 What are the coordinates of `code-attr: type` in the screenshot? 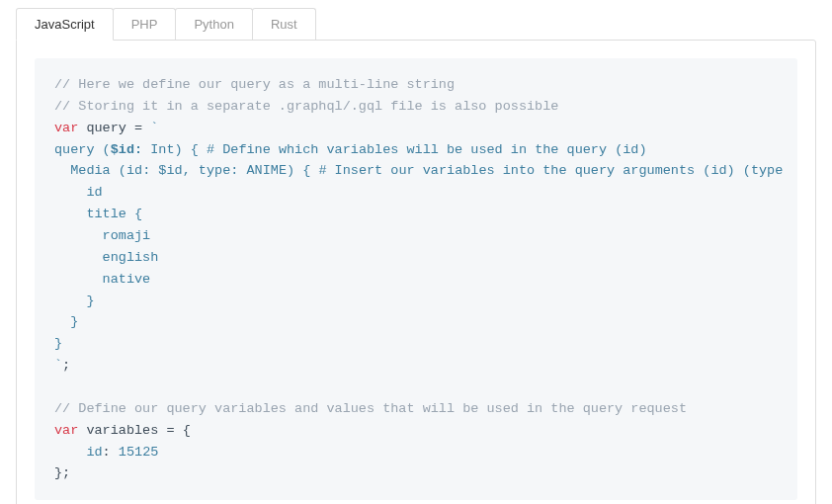 It's located at (211, 170).